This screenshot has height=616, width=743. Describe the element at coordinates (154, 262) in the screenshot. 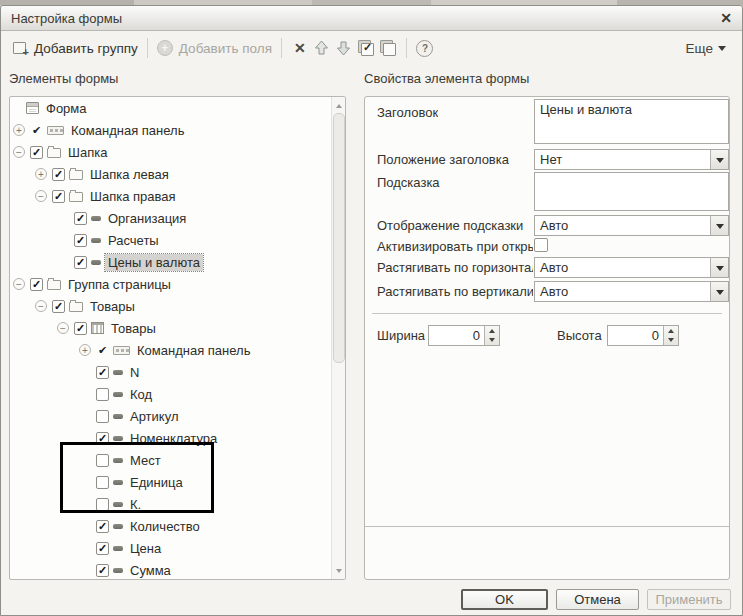

I see `tree-item-label: Цены и валюта` at that location.